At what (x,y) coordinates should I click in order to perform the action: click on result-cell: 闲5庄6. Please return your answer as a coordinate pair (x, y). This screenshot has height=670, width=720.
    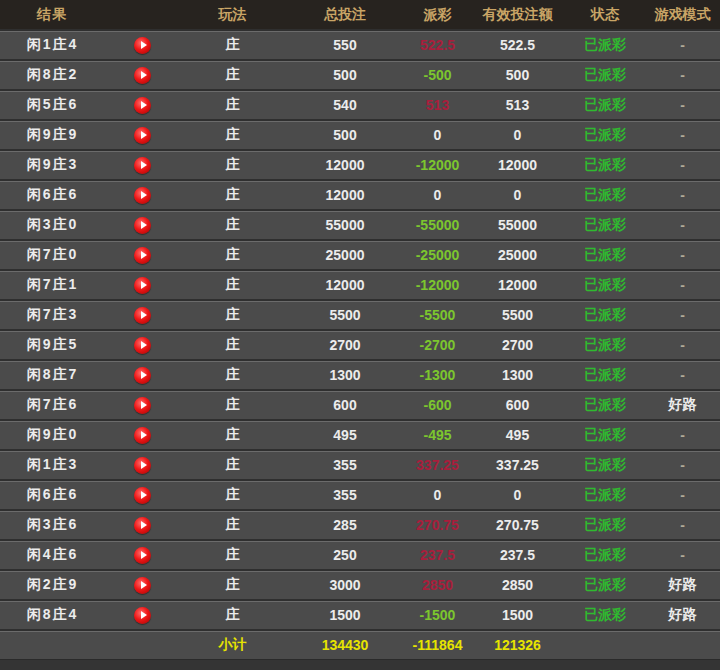
    Looking at the image, I should click on (52, 105).